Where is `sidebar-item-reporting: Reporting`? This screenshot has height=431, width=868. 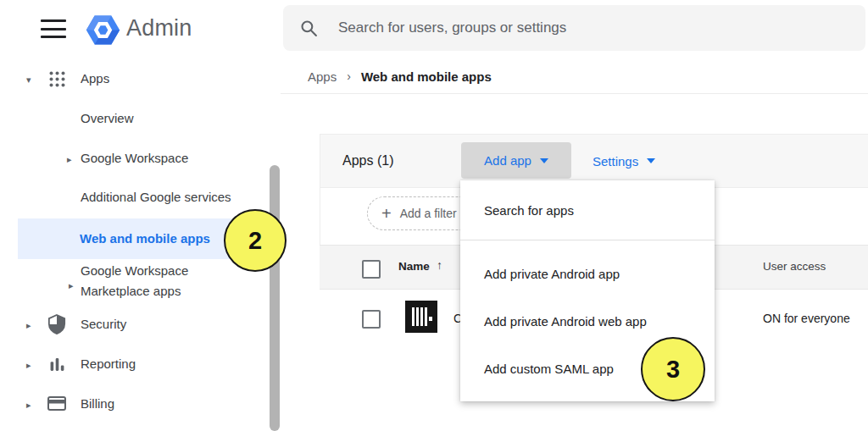
sidebar-item-reporting: Reporting is located at coordinates (108, 364).